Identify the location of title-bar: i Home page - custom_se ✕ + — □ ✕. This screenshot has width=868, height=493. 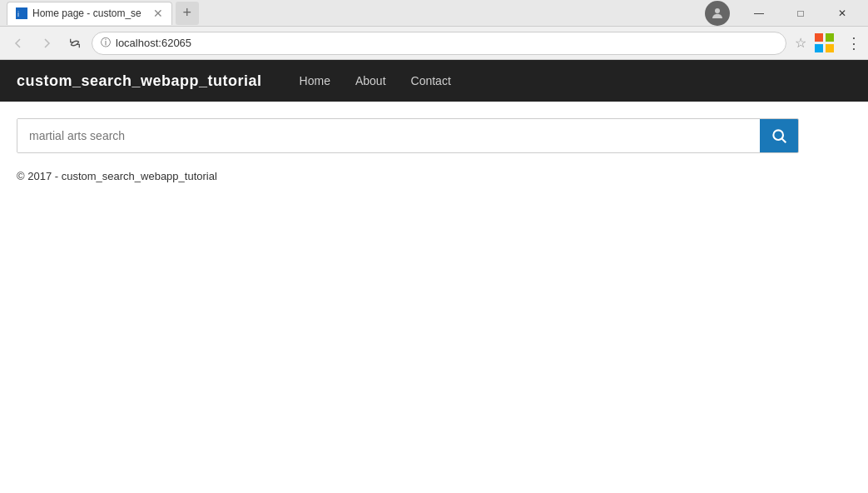
(434, 13).